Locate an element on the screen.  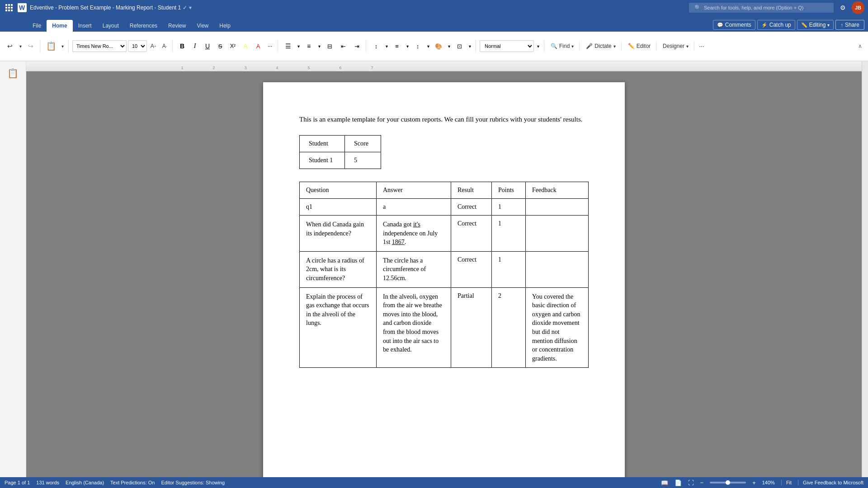
editor-button: ✏️ Editor is located at coordinates (639, 46).